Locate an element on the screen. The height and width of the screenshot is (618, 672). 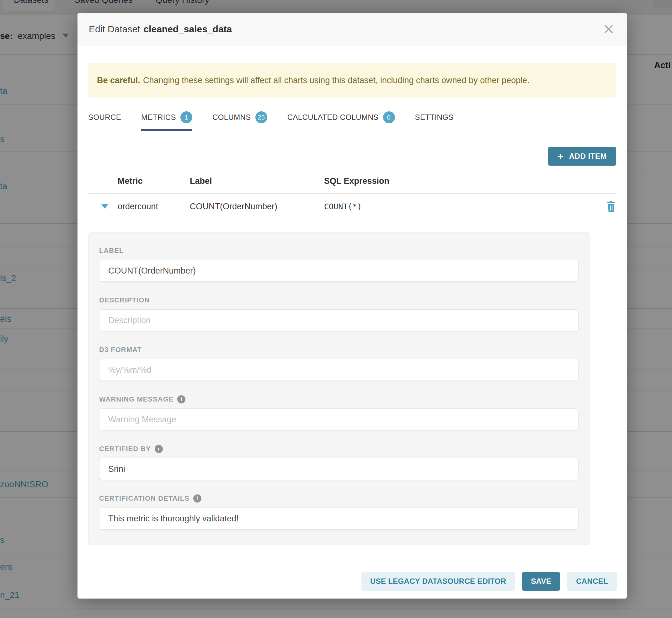
delete-metric-icon is located at coordinates (611, 206).